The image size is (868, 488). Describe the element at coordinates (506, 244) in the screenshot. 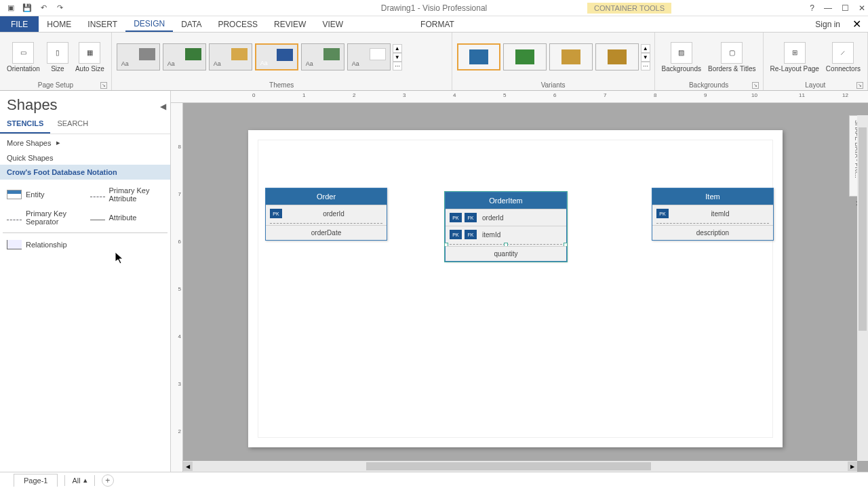

I see `entity-orderitem-separator` at that location.